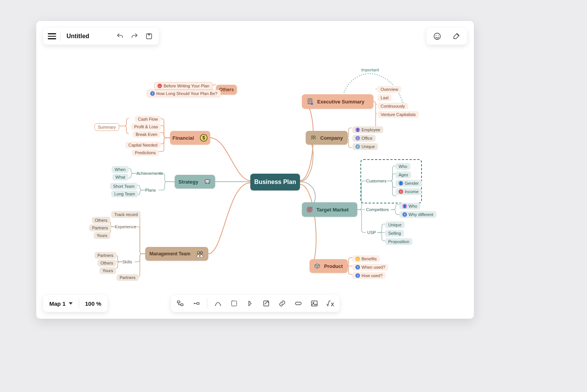 Image resolution: width=587 pixels, height=392 pixels. Describe the element at coordinates (147, 134) in the screenshot. I see `chip-breakeven: Break Even` at that location.